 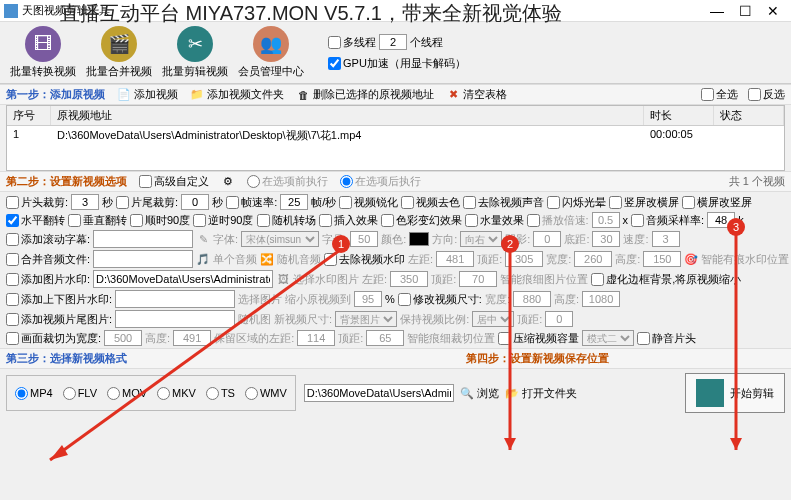 What do you see at coordinates (316, 338) in the screenshot?
I see `keep-left-input` at bounding box center [316, 338].